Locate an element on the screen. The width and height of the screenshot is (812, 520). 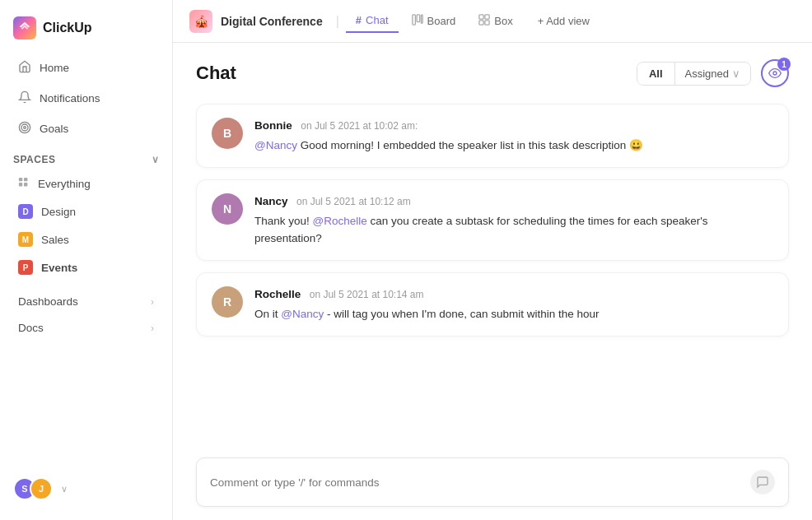
msg-meta-nancy: Nancy on Jul 5 2021 at 10:12 am is located at coordinates (514, 201).